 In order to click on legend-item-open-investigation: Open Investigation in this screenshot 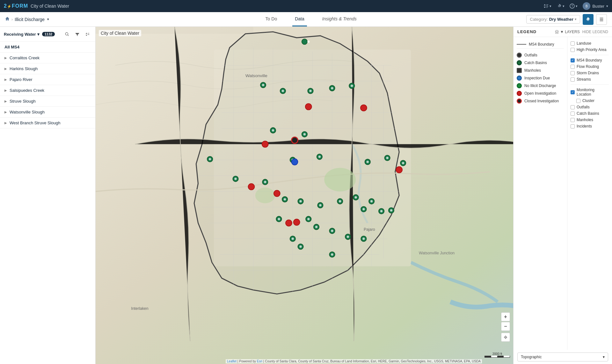, I will do `click(540, 93)`.